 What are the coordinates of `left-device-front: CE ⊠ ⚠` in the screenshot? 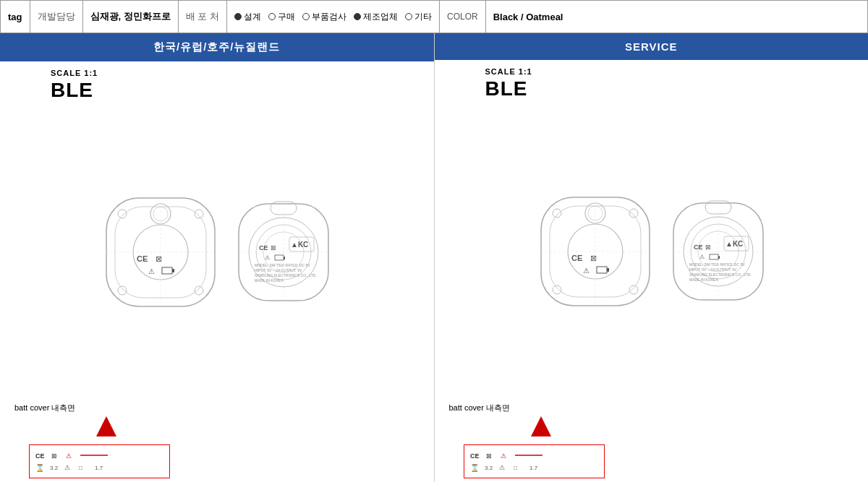 It's located at (161, 252).